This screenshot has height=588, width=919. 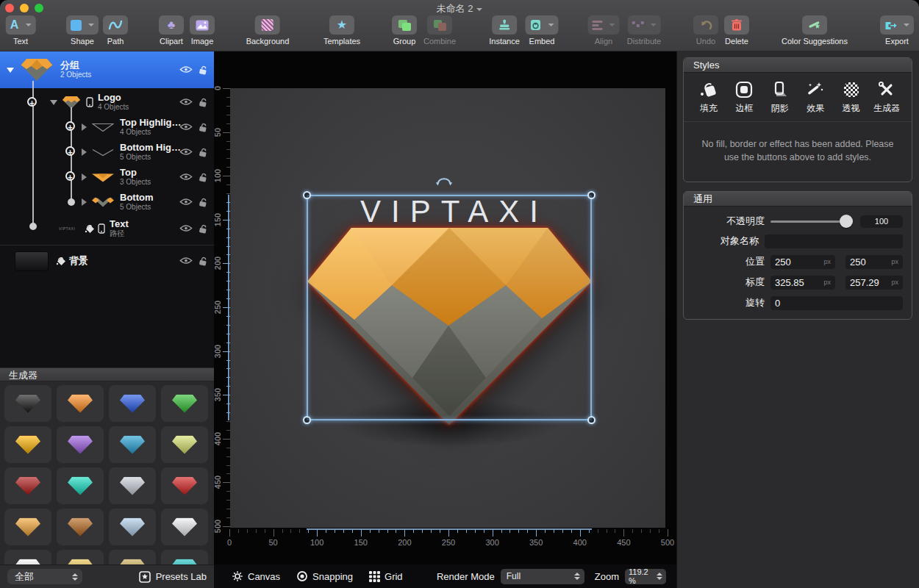 I want to click on preset-silver-sketch-gem, so click(x=132, y=486).